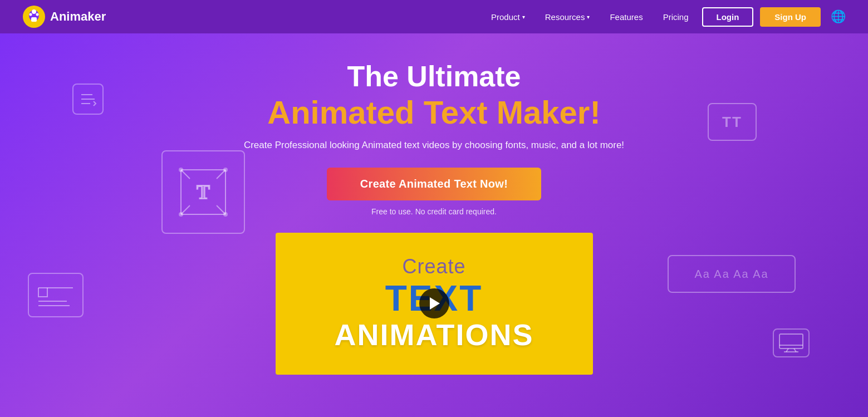  I want to click on logo-icon, so click(34, 17).